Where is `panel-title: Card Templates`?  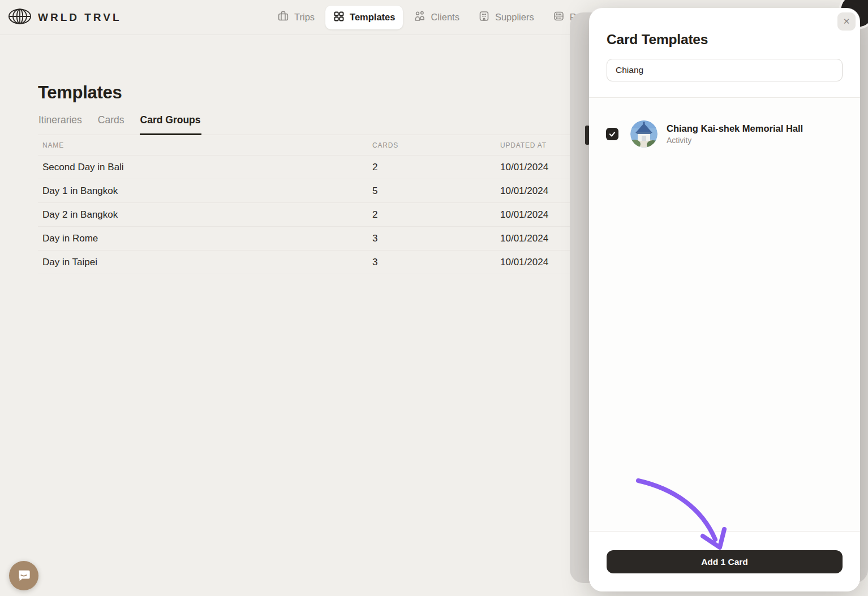
panel-title: Card Templates is located at coordinates (724, 40).